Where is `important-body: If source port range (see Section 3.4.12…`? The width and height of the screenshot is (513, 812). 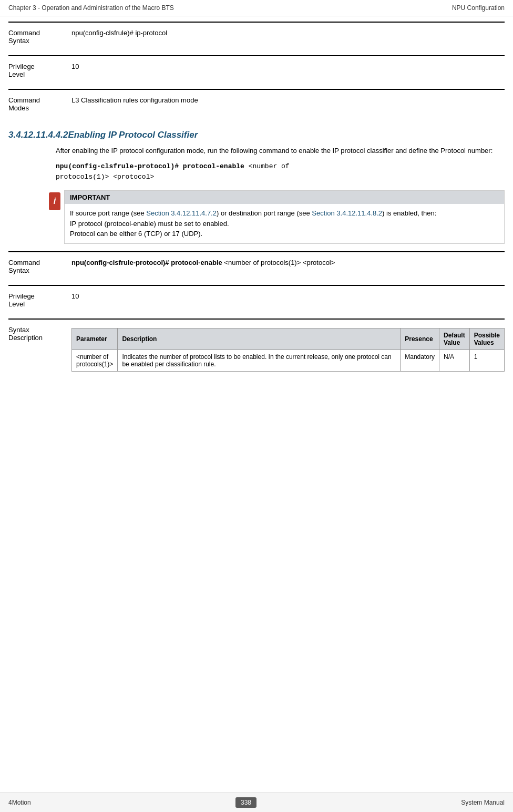 important-body: If source port range (see Section 3.4.12… is located at coordinates (284, 224).